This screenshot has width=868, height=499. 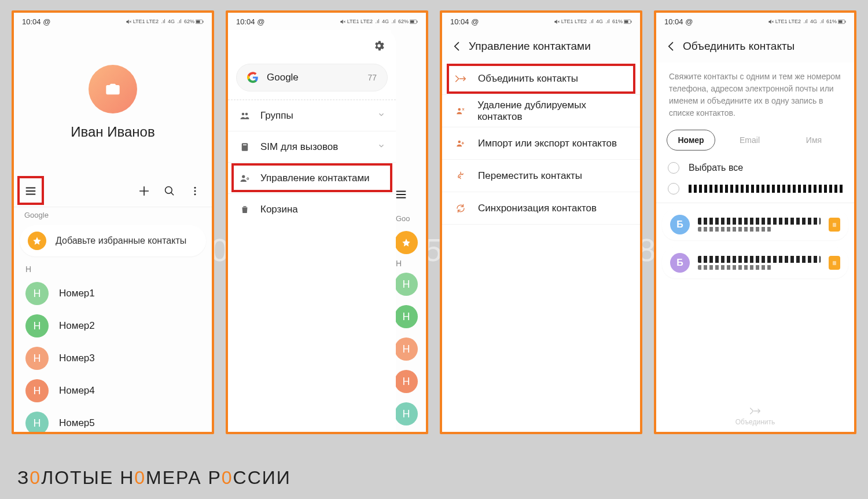 What do you see at coordinates (530, 176) in the screenshot?
I see `manage-item-label: Переместить контакты` at bounding box center [530, 176].